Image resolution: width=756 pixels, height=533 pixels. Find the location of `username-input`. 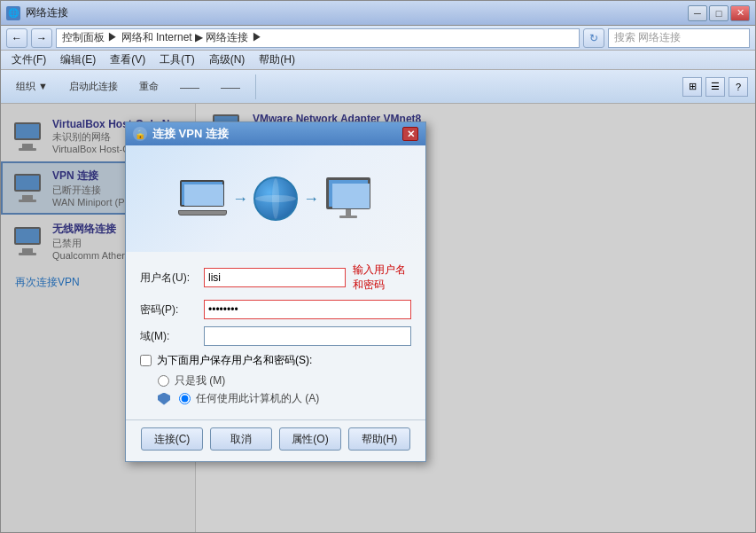

username-input is located at coordinates (275, 278).